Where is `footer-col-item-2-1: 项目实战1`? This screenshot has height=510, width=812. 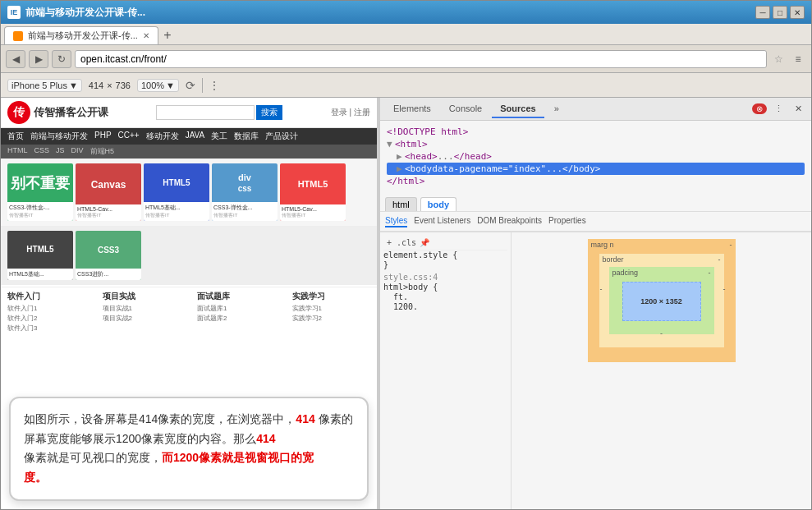
footer-col-item-2-1: 项目实战1 is located at coordinates (142, 309).